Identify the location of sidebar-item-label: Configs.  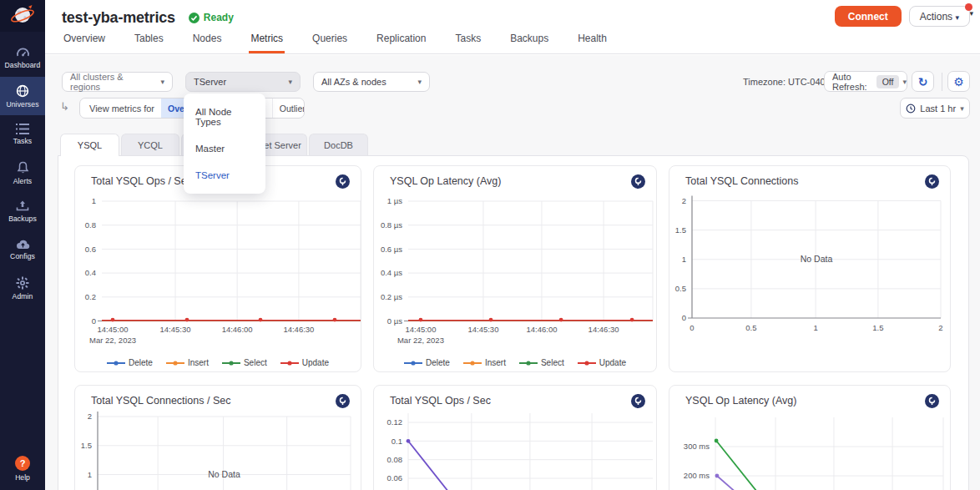
(23, 256).